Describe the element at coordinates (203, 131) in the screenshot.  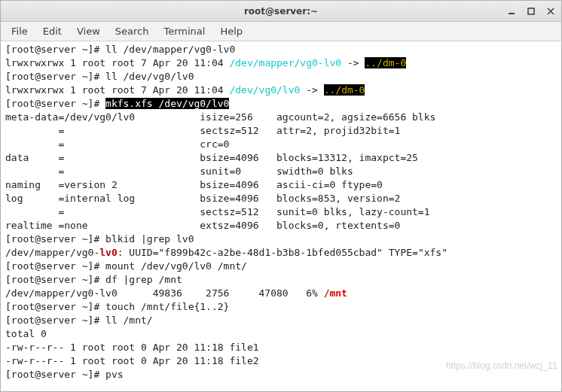
I see `term-line: = sectsz=512 attr=2, projid32bit=1` at that location.